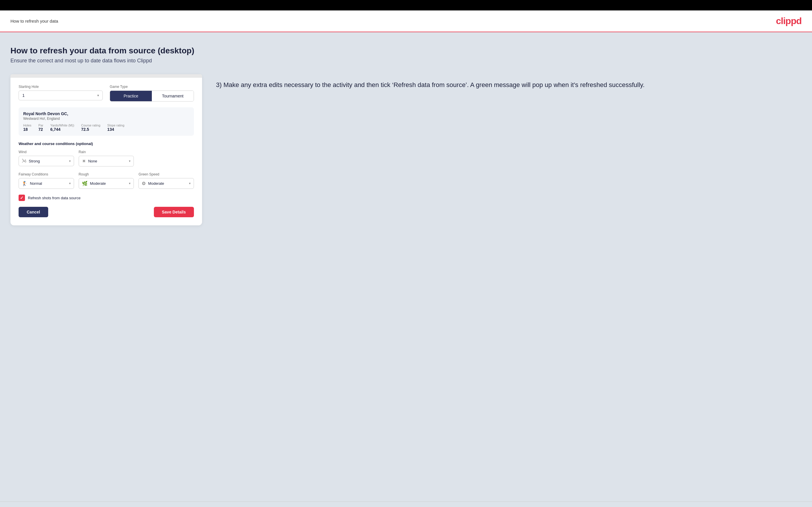 This screenshot has height=507, width=812. What do you see at coordinates (34, 21) in the screenshot?
I see `header-title: How to refresh your data` at bounding box center [34, 21].